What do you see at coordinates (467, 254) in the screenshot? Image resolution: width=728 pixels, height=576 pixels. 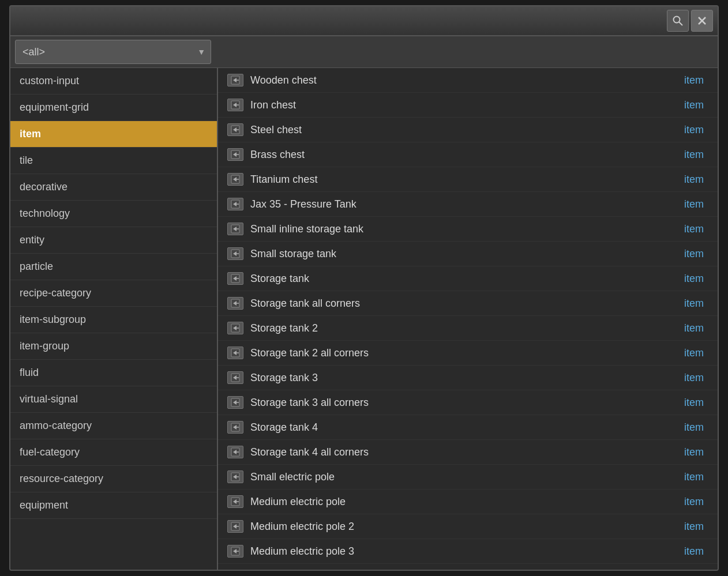 I see `item-name-label: Small storage tank` at bounding box center [467, 254].